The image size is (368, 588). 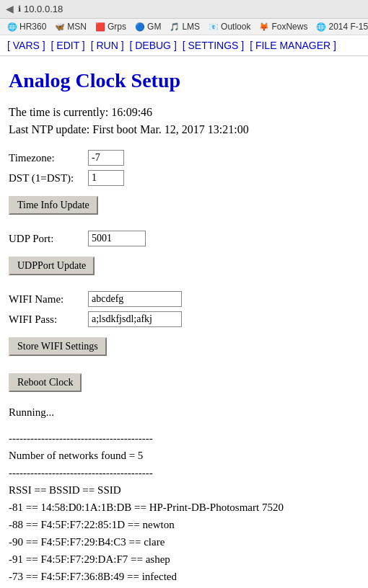 What do you see at coordinates (26, 45) in the screenshot?
I see `nav-vars: [ VARS ]` at bounding box center [26, 45].